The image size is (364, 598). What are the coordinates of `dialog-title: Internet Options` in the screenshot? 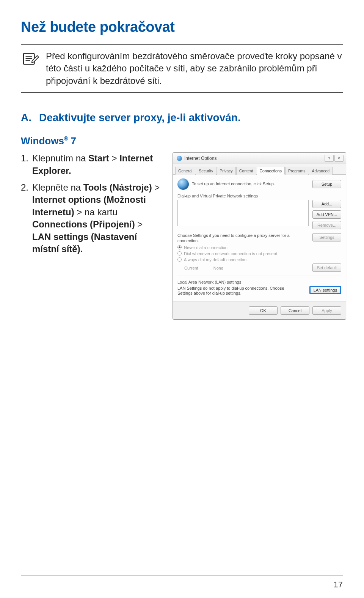 It's located at (200, 158).